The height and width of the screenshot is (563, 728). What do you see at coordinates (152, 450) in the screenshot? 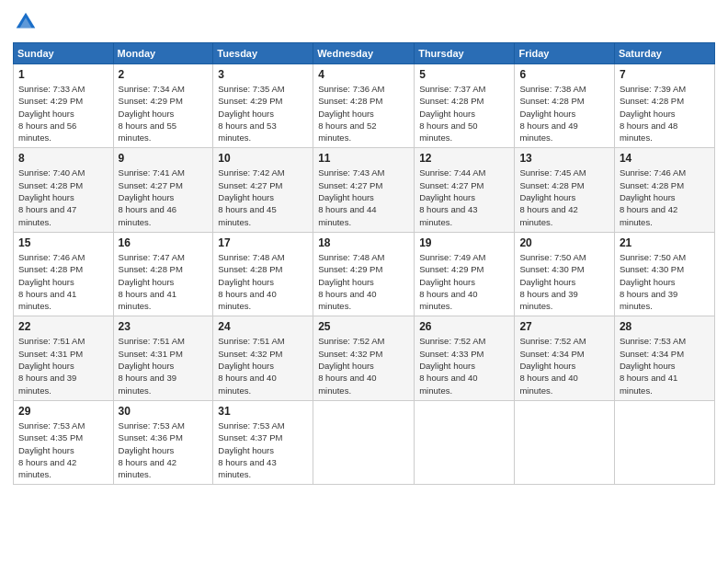
I see `day-info: Sunrise: 7:53 AMSunset: 4:36 PMDaylight …` at bounding box center [152, 450].